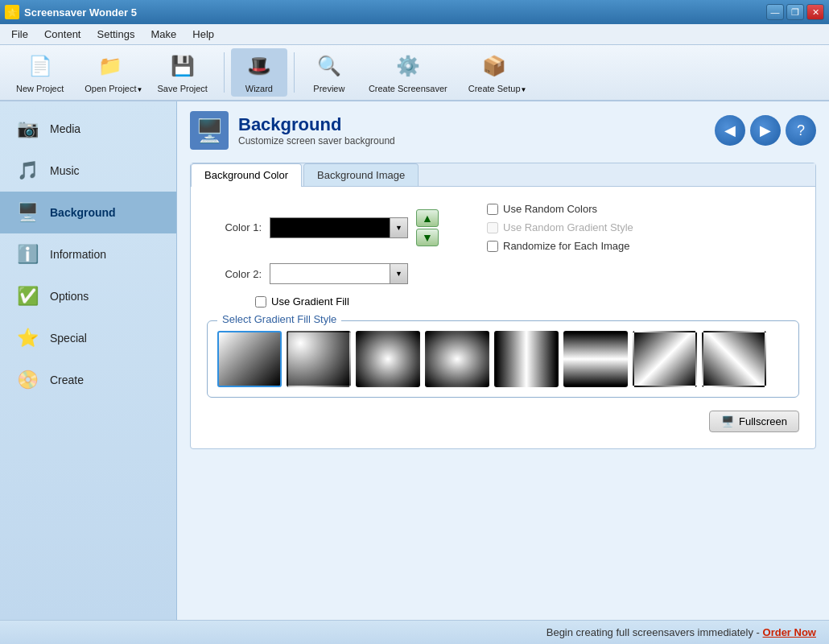 The image size is (829, 644). Describe the element at coordinates (493, 246) in the screenshot. I see `randomize-each-image-checkbox` at that location.